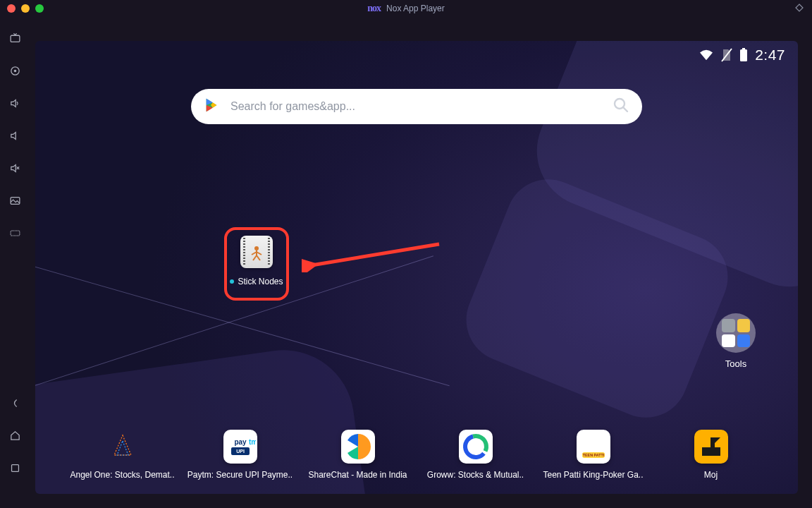 This screenshot has height=508, width=812. I want to click on app-label: Groww: Stocks & Mutual.., so click(475, 475).